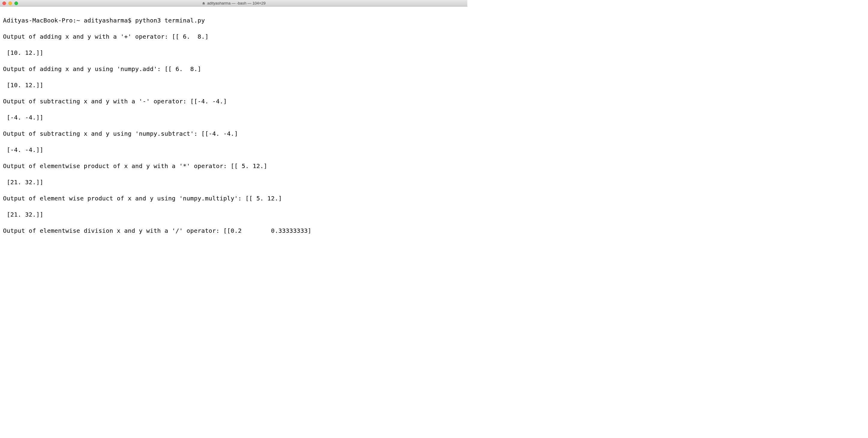 The height and width of the screenshot is (438, 868). What do you see at coordinates (237, 3) in the screenshot?
I see `window-title: adityasharma — -bash — 104×29` at bounding box center [237, 3].